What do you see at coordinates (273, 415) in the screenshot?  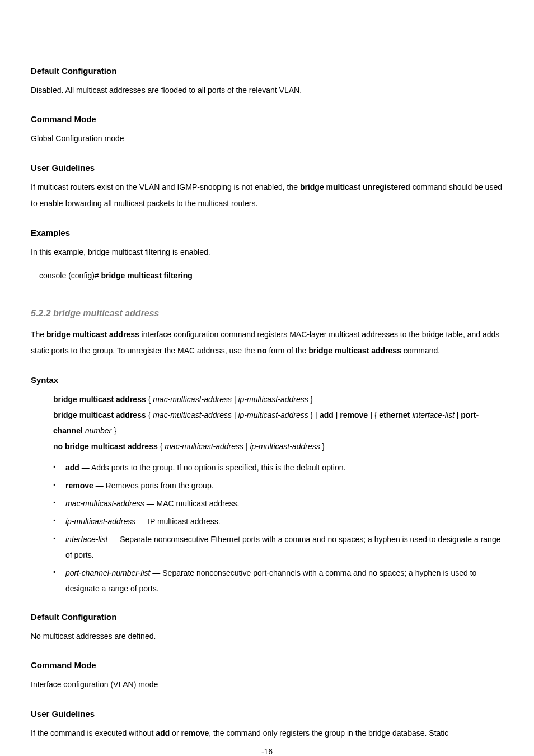 I see `sx2-ip: ip-multicast-address` at bounding box center [273, 415].